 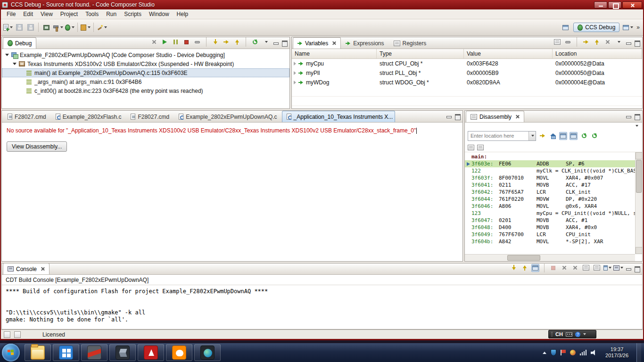 I want to click on variable-row-mywdog: myWDog struct WDOG_Obj * 0x0820D9AA 0x00…, so click(x=467, y=82).